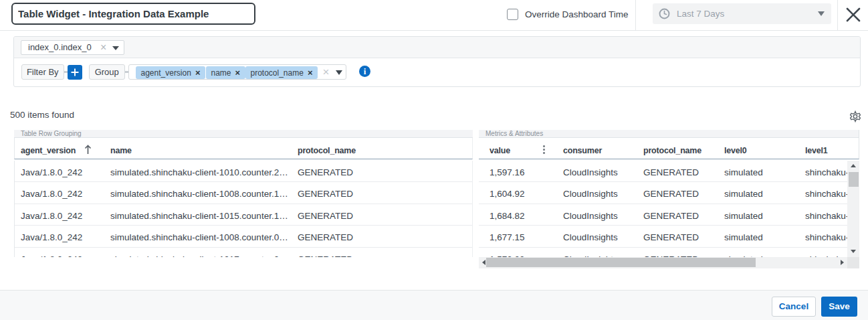 This screenshot has height=320, width=868. Describe the element at coordinates (171, 72) in the screenshot. I see `group-chip: agent_version×` at that location.